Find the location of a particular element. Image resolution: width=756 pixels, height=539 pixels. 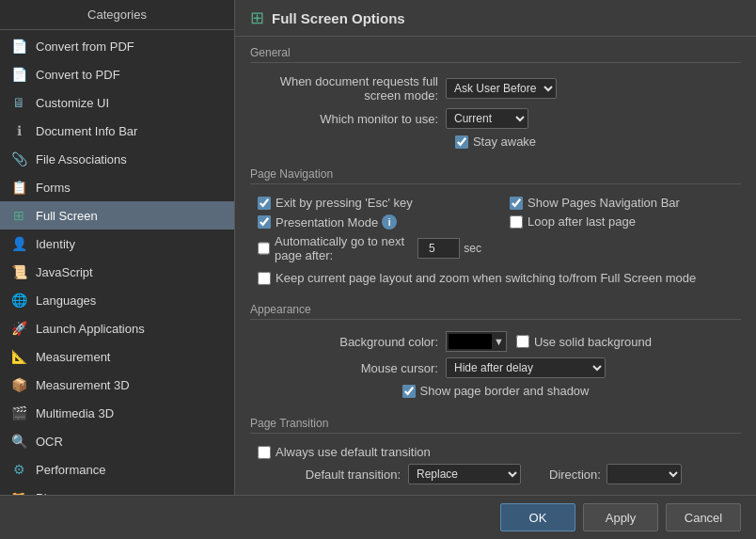

sidebar-item-label: Forms is located at coordinates (53, 188).